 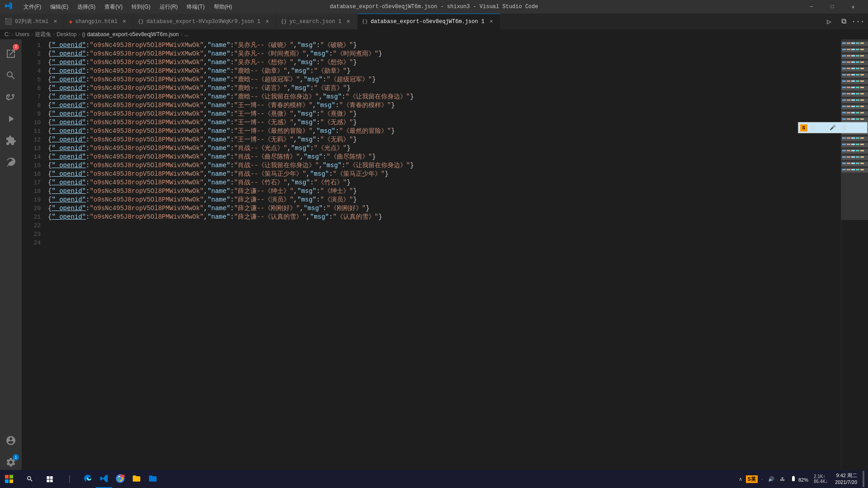 I want to click on breadcrumb-more: ..., so click(x=187, y=34).